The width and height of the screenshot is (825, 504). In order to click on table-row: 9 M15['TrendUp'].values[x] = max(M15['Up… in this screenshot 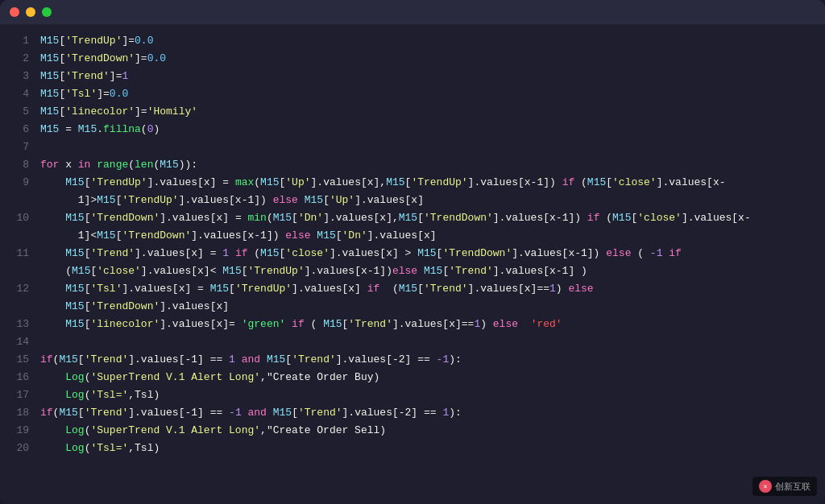, I will do `click(412, 192)`.